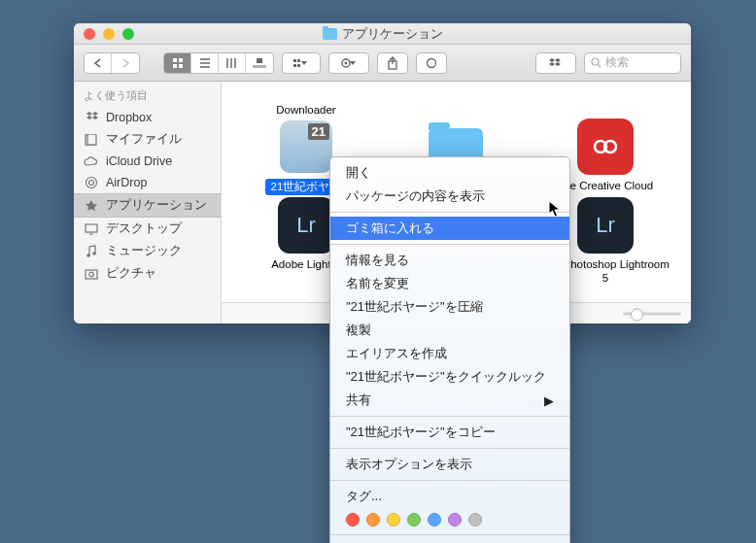  Describe the element at coordinates (373, 520) in the screenshot. I see `tag-orange` at that location.